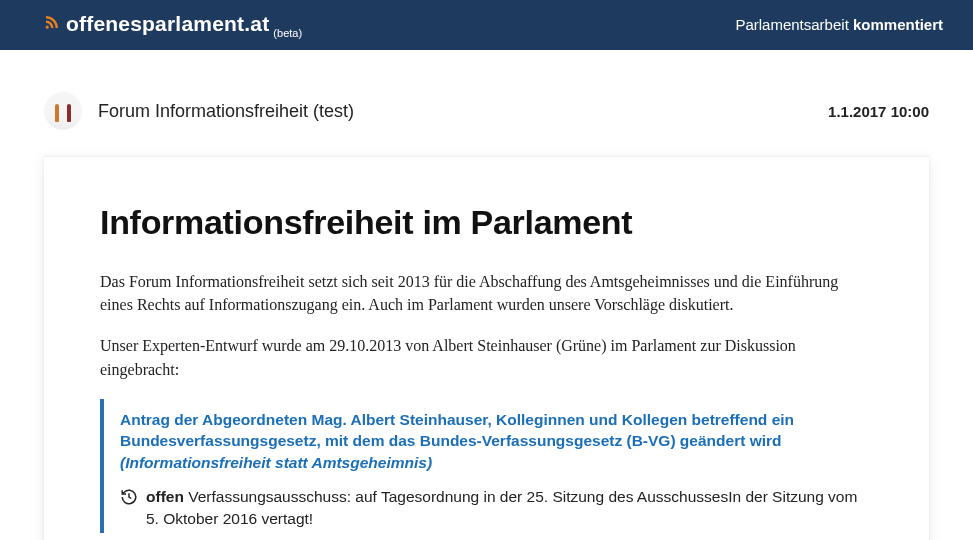 Image resolution: width=973 pixels, height=540 pixels. Describe the element at coordinates (496, 442) in the screenshot. I see `callout-link: Antrag der Abgeordneten Mag. Albert Stei…` at that location.